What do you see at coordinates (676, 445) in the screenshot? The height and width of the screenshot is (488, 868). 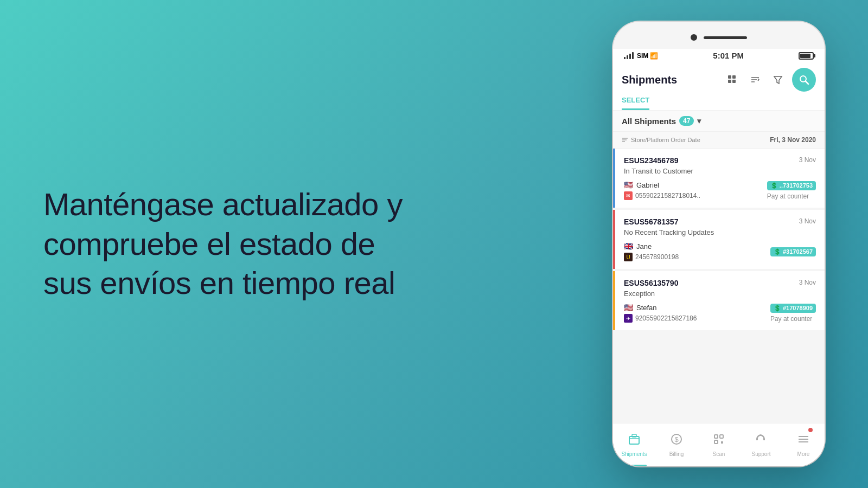 I see `nav-item-billing: $ Billing` at bounding box center [676, 445].